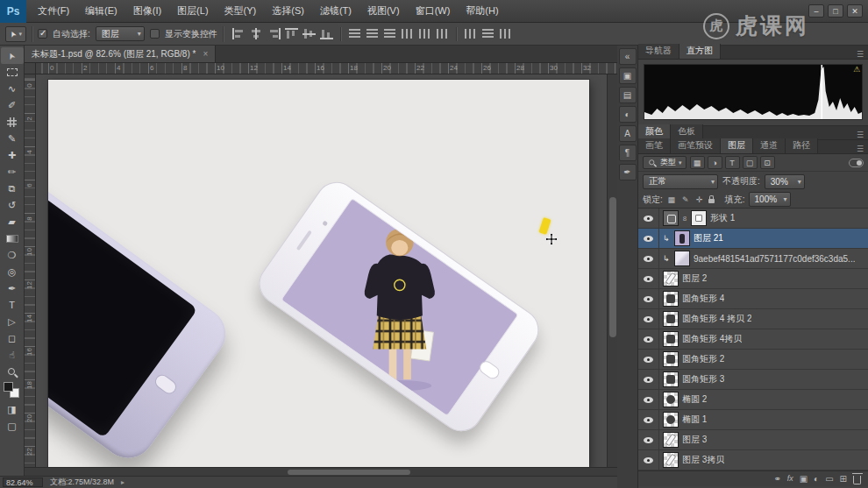  What do you see at coordinates (12, 410) in the screenshot?
I see `quick-mask-icon: ◨` at bounding box center [12, 410].